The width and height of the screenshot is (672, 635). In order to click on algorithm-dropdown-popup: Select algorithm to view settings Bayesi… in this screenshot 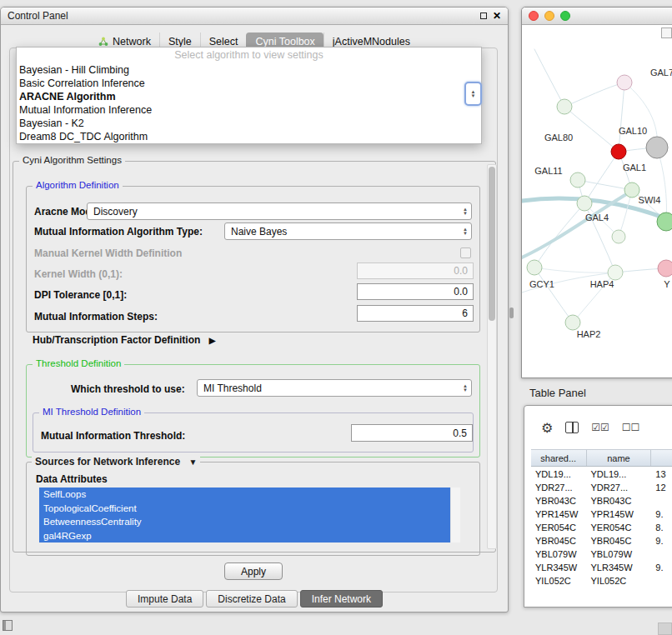, I will do `click(248, 95)`.